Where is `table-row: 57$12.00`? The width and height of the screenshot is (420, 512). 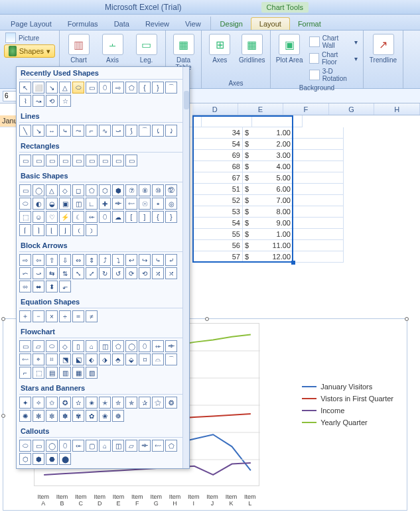
table-row: 57$12.00 is located at coordinates (307, 257).